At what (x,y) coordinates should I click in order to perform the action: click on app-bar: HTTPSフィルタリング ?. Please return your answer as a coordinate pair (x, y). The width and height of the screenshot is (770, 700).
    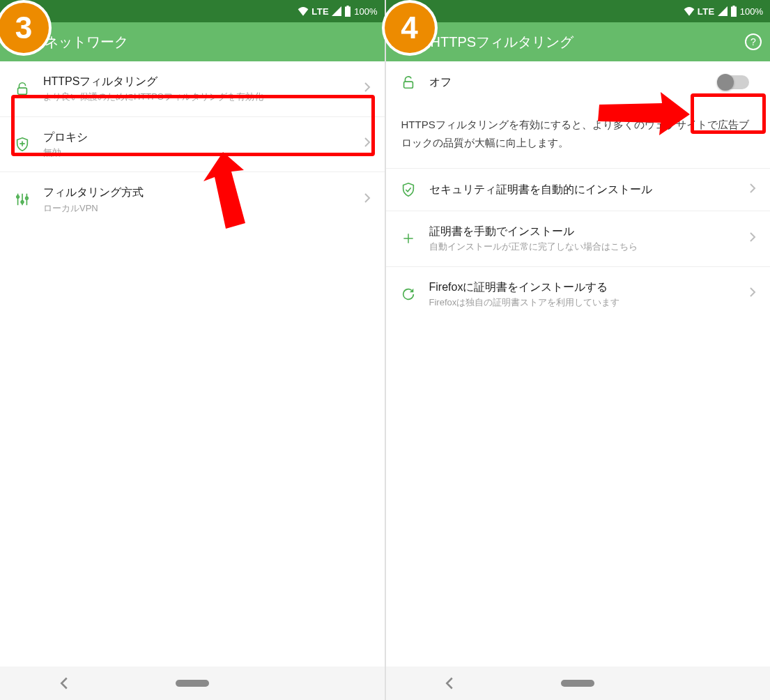
    Looking at the image, I should click on (578, 42).